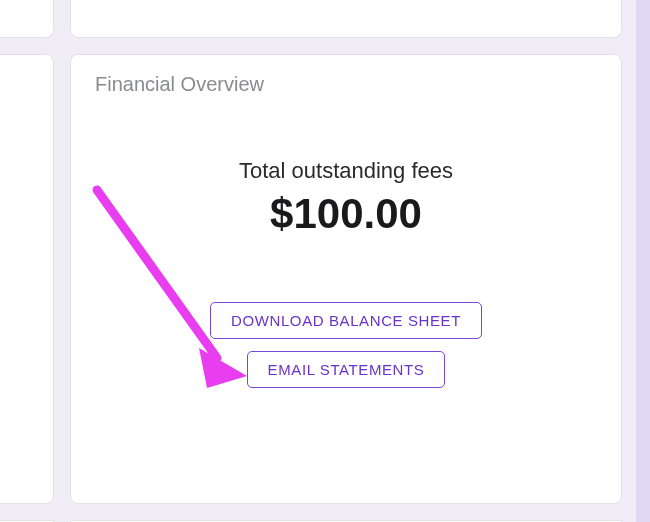 The height and width of the screenshot is (522, 650). Describe the element at coordinates (31, 261) in the screenshot. I see `left-sidebar-fragment` at that location.